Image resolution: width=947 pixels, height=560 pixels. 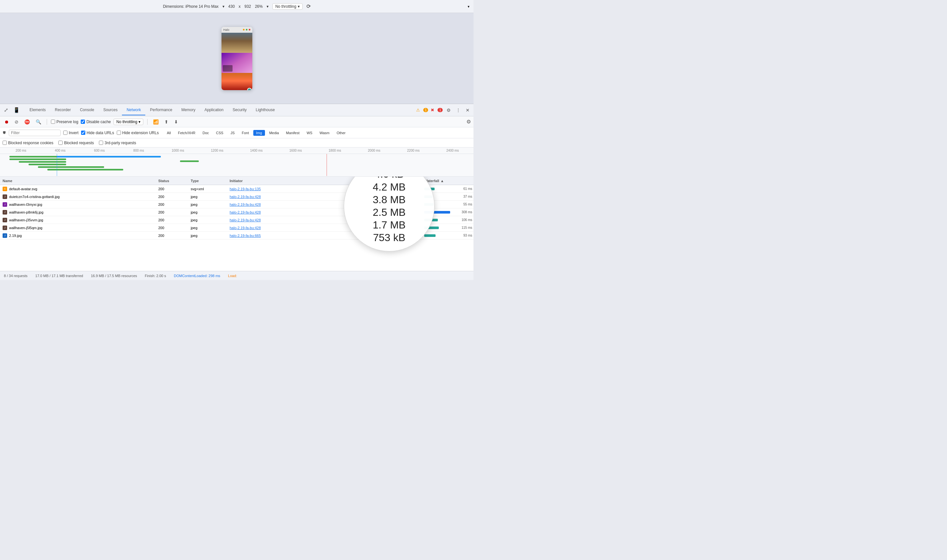 What do you see at coordinates (220, 133) in the screenshot?
I see `ftype-css: CSS` at bounding box center [220, 133].